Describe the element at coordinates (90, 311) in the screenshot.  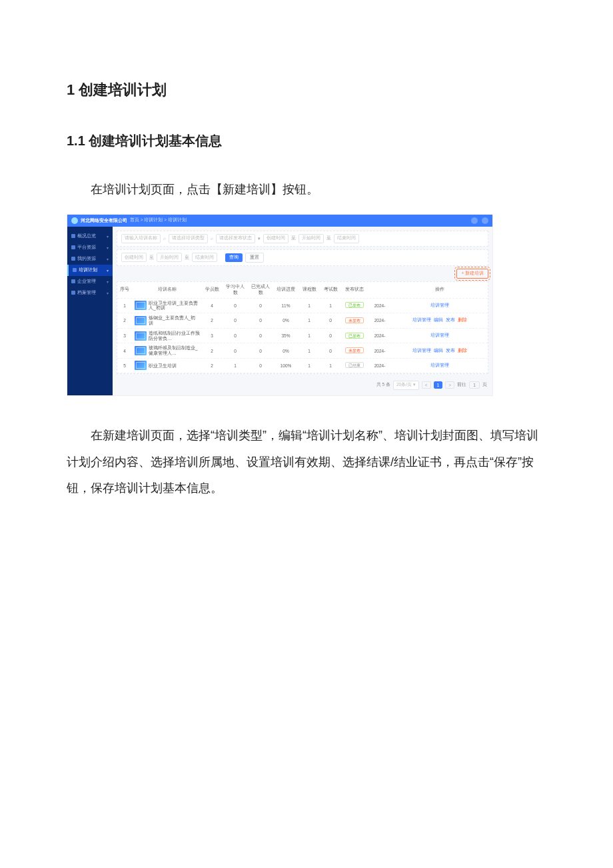
I see `sidebar: 概况总览▾平台资源▾我的资源▾培训计划▾企业管理▾档案管理▾` at that location.